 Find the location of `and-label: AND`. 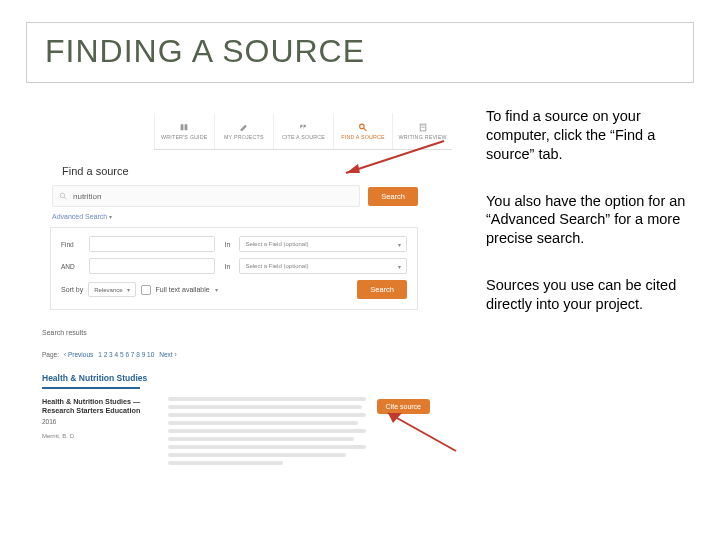

and-label: AND is located at coordinates (72, 266).